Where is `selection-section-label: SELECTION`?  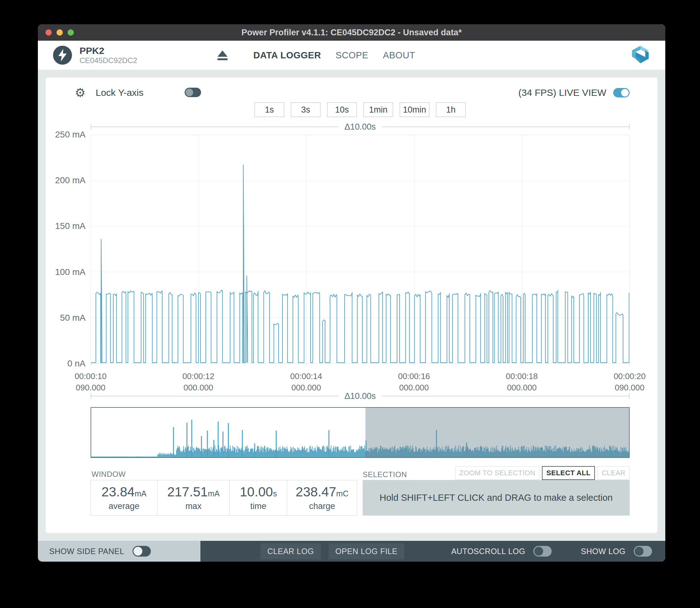
selection-section-label: SELECTION is located at coordinates (385, 475).